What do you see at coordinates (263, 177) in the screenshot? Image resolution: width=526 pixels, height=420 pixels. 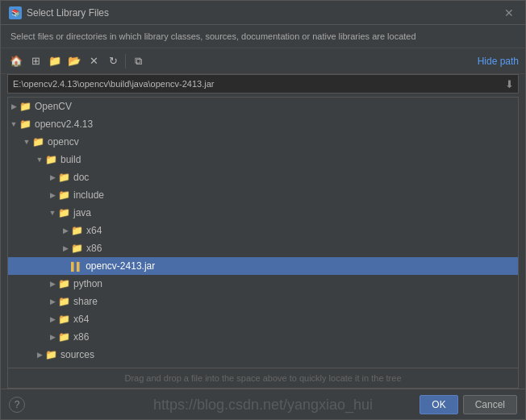 I see `tree-item: ▶ 📁 doc` at bounding box center [263, 177].